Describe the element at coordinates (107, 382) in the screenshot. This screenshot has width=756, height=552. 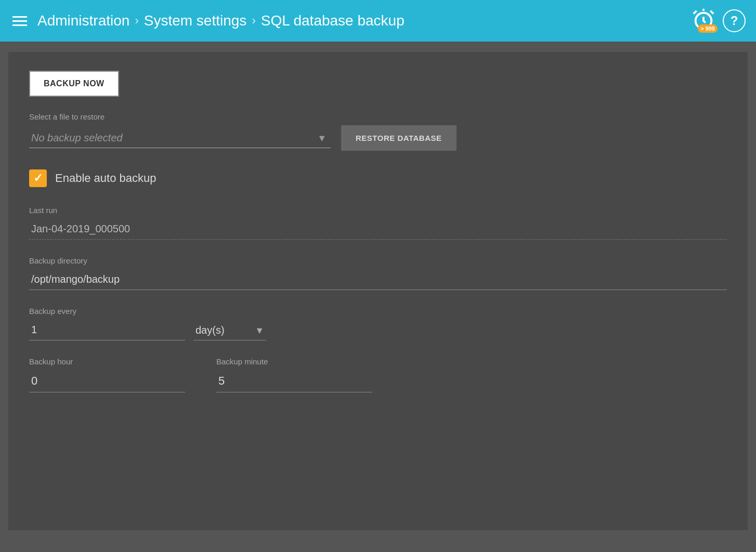
I see `backup-hour-input` at that location.